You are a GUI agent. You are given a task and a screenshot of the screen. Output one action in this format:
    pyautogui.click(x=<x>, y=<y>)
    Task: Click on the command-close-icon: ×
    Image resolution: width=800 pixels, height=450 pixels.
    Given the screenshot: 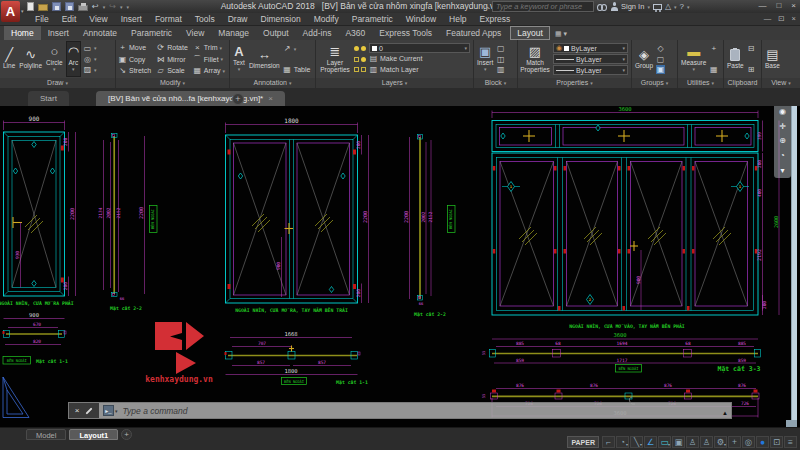 What is the action you would take?
    pyautogui.click(x=78, y=410)
    